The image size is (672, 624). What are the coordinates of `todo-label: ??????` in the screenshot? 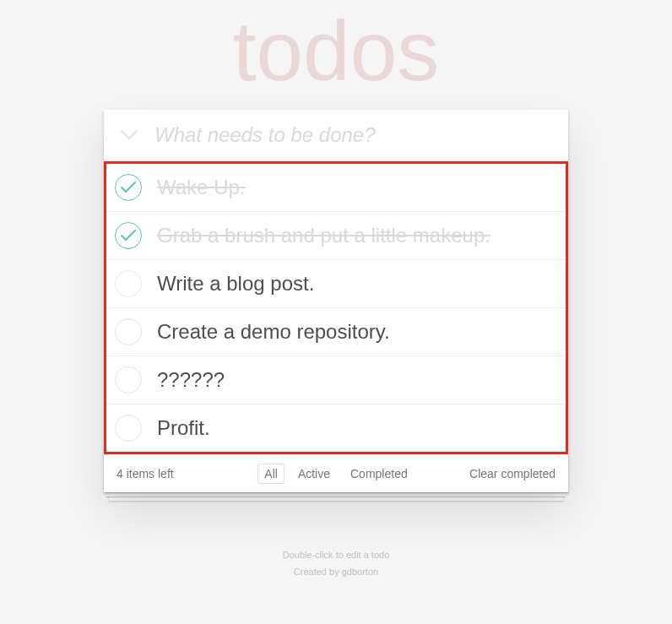 It's located at (183, 380).